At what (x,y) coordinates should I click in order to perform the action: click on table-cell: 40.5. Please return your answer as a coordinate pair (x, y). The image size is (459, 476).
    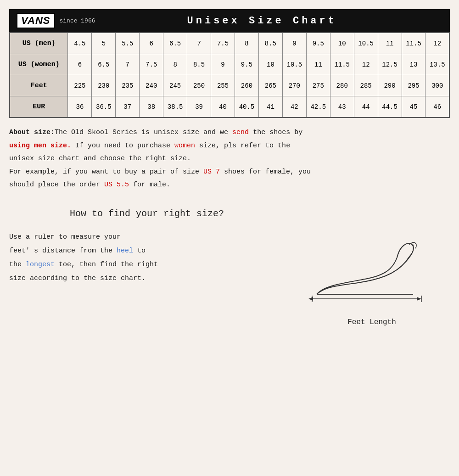
    Looking at the image, I should click on (246, 107).